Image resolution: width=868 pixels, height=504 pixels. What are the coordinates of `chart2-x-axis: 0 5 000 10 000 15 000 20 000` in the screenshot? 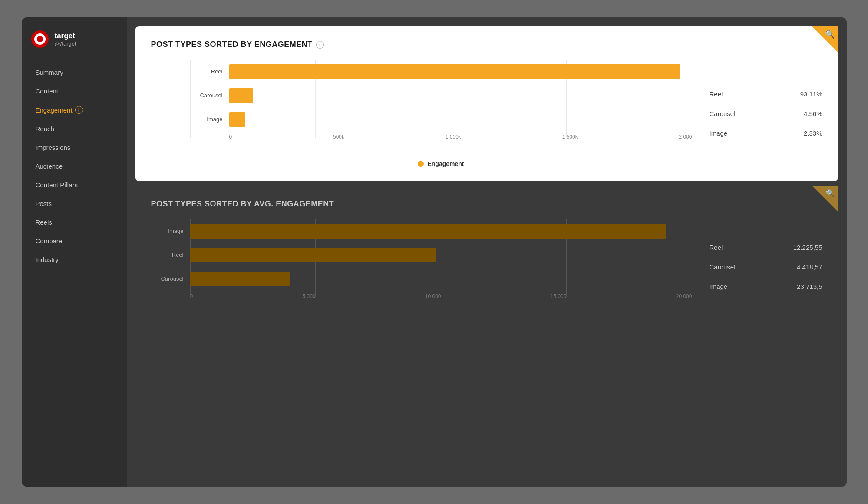 It's located at (441, 296).